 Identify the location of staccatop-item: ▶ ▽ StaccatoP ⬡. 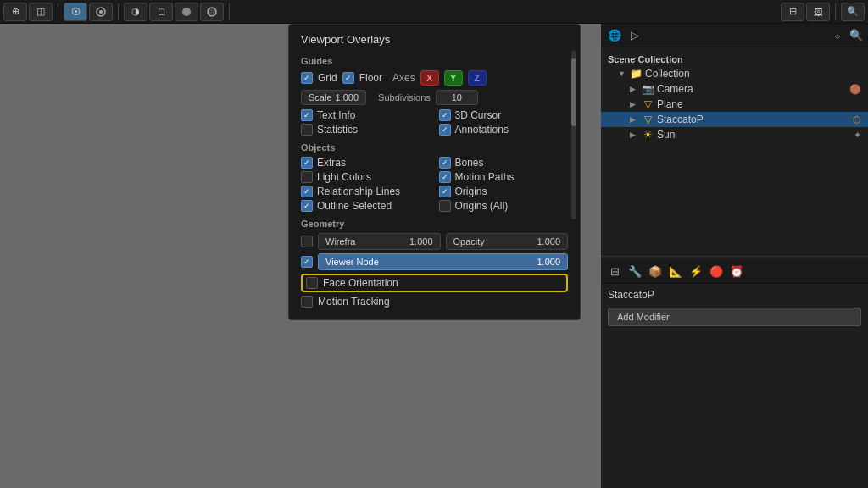
(734, 119).